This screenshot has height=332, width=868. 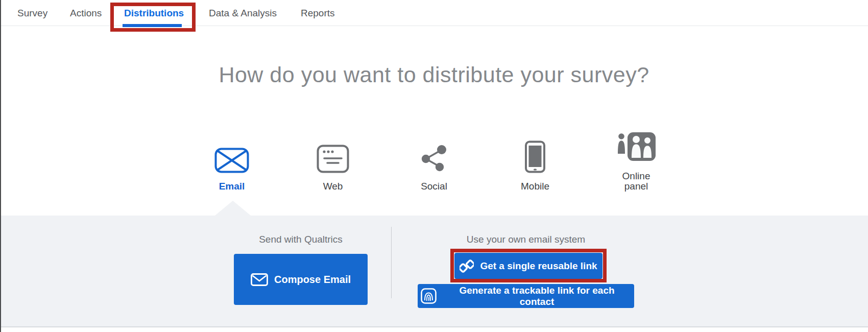 What do you see at coordinates (232, 186) in the screenshot?
I see `option-label: Email` at bounding box center [232, 186].